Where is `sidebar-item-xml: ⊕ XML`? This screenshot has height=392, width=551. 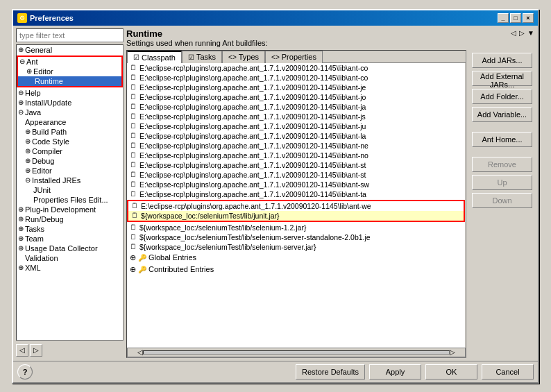 sidebar-item-xml: ⊕ XML is located at coordinates (69, 268).